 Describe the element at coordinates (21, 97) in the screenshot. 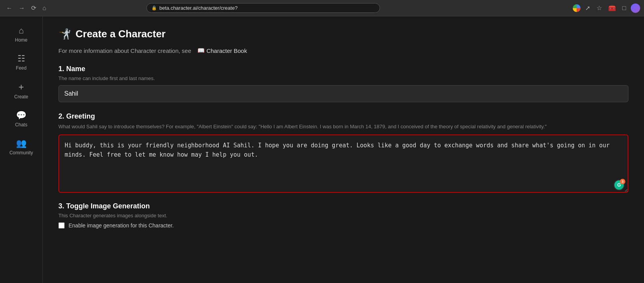

I see `sidebar-label-create: Create` at that location.